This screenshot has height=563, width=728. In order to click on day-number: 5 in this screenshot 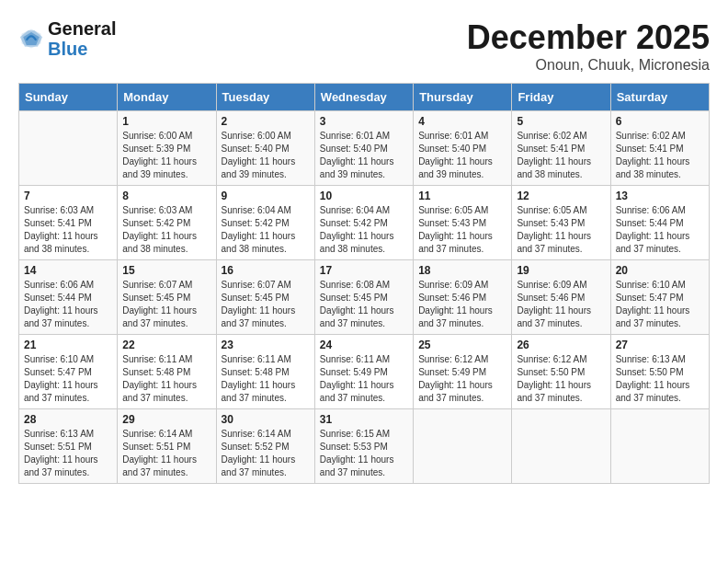, I will do `click(561, 121)`.